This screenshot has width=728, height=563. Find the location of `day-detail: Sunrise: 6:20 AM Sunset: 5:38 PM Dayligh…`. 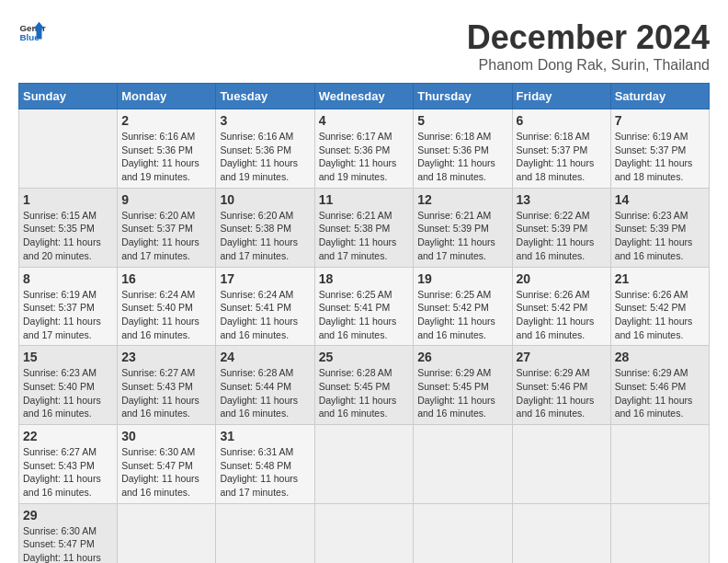

day-detail: Sunrise: 6:20 AM Sunset: 5:38 PM Dayligh… is located at coordinates (265, 236).